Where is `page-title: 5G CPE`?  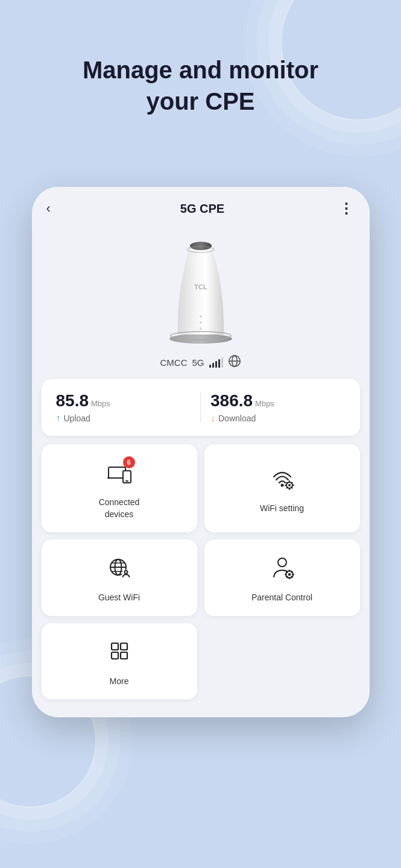
page-title: 5G CPE is located at coordinates (203, 209).